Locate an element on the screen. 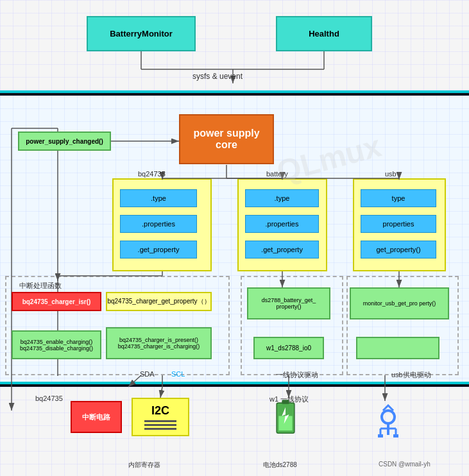  usb-driver-green-box is located at coordinates (398, 348).